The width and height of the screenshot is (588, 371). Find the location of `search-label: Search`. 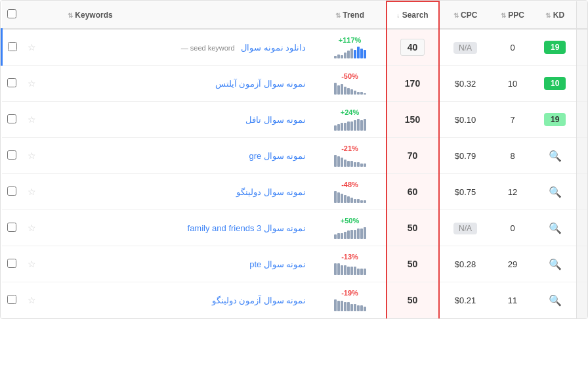

search-label: Search is located at coordinates (415, 15).